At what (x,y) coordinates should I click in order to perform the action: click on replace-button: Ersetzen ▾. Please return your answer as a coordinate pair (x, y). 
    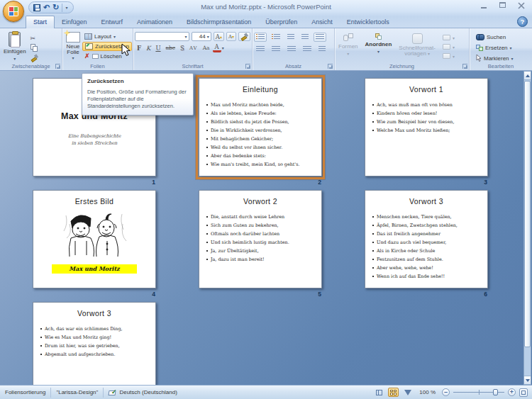
    Looking at the image, I should click on (502, 47).